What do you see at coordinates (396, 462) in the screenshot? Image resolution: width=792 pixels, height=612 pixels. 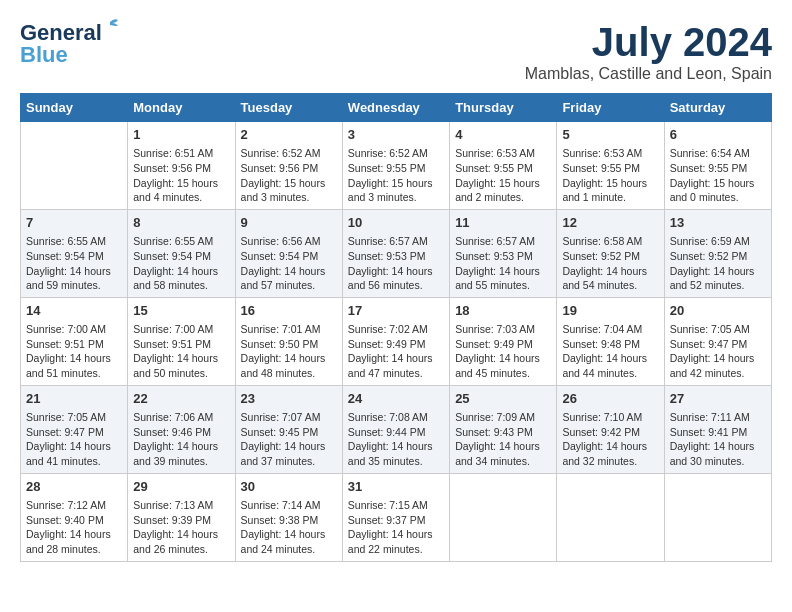 I see `cell-text: and 35 minutes.` at bounding box center [396, 462].